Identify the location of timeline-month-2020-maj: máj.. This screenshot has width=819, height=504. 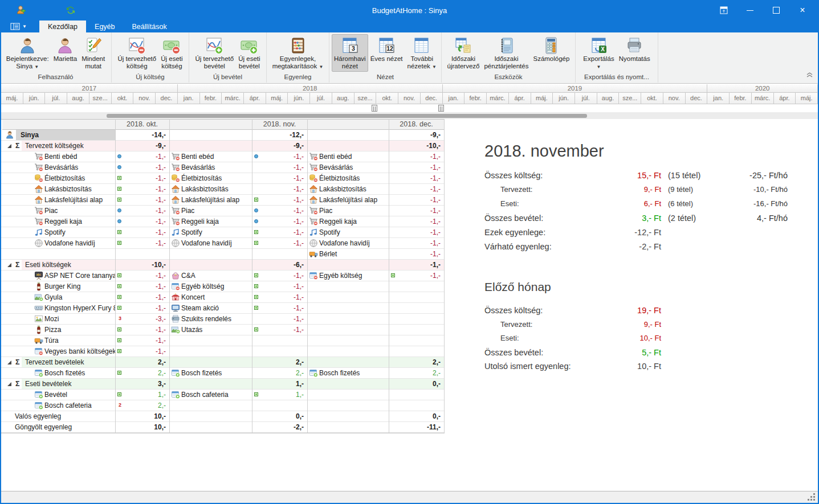
(807, 99).